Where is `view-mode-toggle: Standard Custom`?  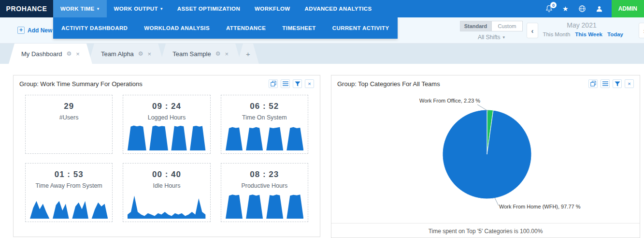
view-mode-toggle: Standard Custom is located at coordinates (491, 26).